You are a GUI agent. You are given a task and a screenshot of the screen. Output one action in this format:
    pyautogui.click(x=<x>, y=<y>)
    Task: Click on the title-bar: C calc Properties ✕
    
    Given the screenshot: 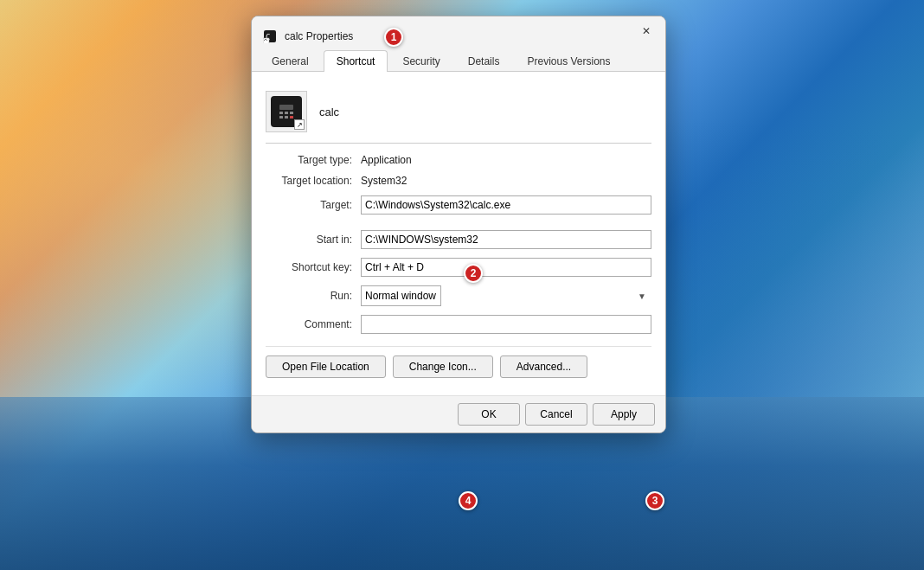 What is the action you would take?
    pyautogui.click(x=459, y=33)
    